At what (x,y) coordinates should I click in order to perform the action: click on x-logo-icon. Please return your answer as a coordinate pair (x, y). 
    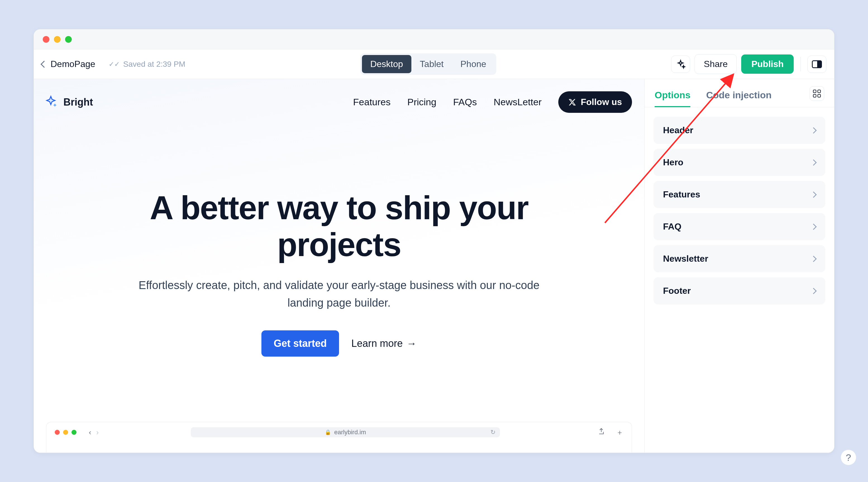
    Looking at the image, I should click on (572, 102).